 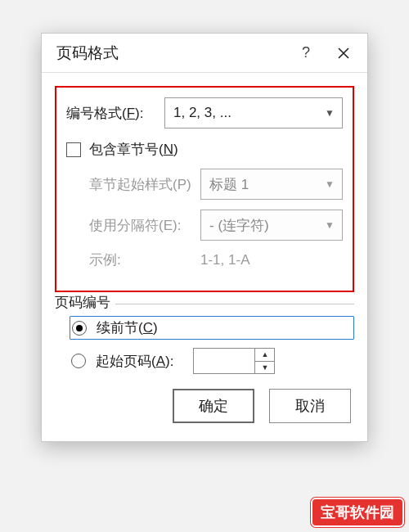 What do you see at coordinates (145, 260) in the screenshot?
I see `example-label: 示例:` at bounding box center [145, 260].